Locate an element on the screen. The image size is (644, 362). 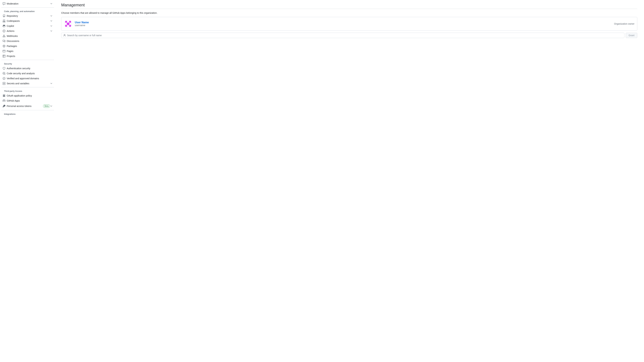
sidebar-item-label: Discussions is located at coordinates (30, 41).